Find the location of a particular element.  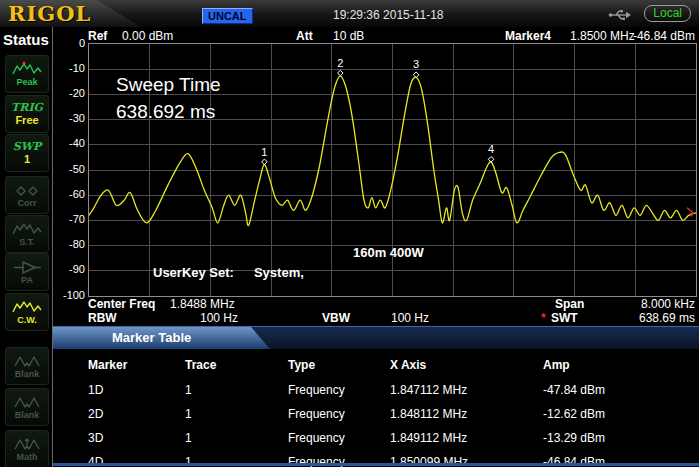

vbw-value: 100 Hz is located at coordinates (410, 318).